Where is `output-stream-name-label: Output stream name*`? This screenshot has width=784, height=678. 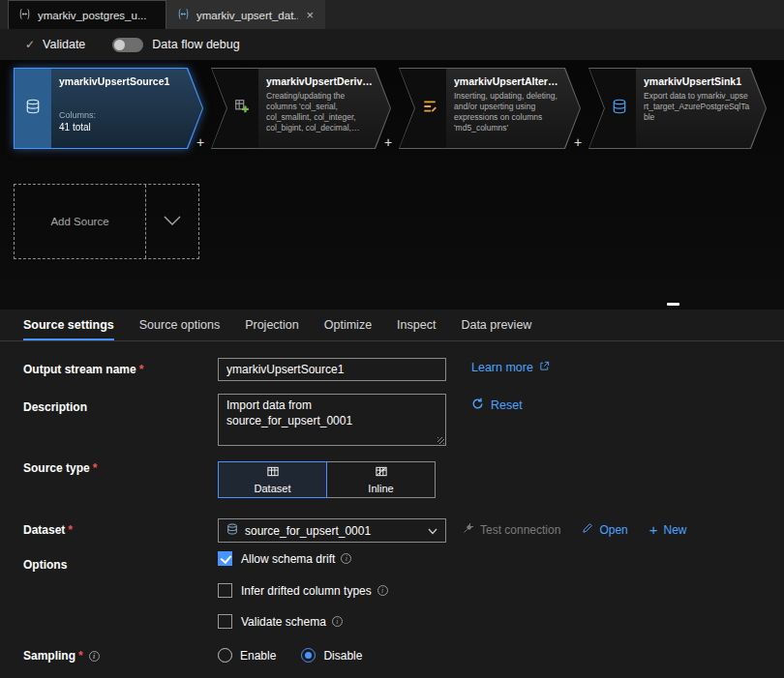
output-stream-name-label: Output stream name* is located at coordinates (83, 369).